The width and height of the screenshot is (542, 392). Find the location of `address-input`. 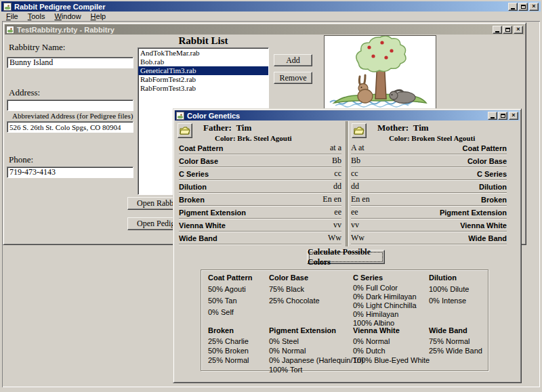

address-input is located at coordinates (70, 106).